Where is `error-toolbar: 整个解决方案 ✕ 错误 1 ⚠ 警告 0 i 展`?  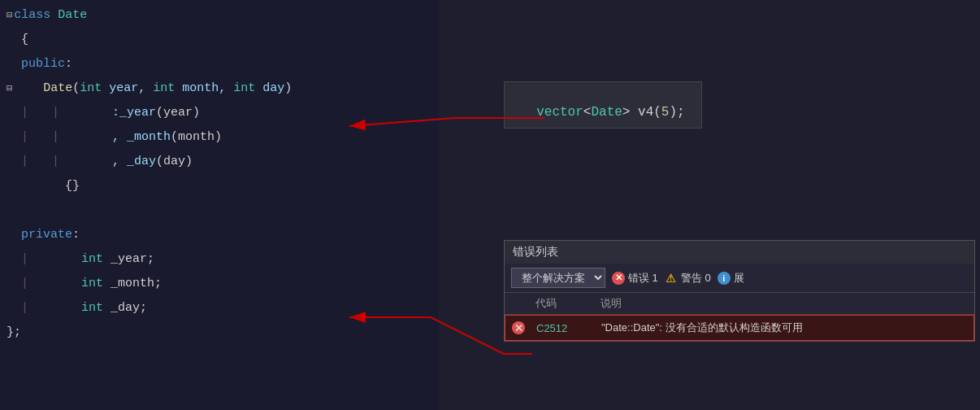 error-toolbar: 整个解决方案 ✕ 错误 1 ⚠ 警告 0 i 展 is located at coordinates (739, 278).